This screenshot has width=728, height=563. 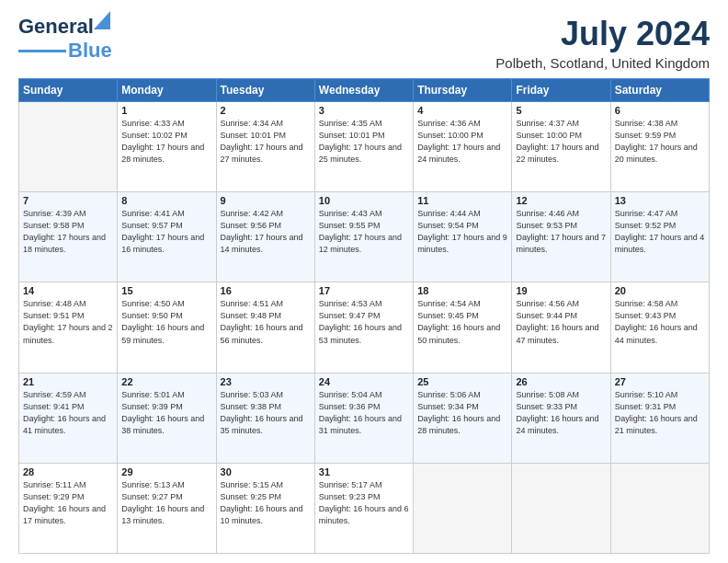 What do you see at coordinates (68, 503) in the screenshot?
I see `day-info: Sunrise: 5:11 AMSunset: 9:29 PMDaylight:…` at bounding box center [68, 503].